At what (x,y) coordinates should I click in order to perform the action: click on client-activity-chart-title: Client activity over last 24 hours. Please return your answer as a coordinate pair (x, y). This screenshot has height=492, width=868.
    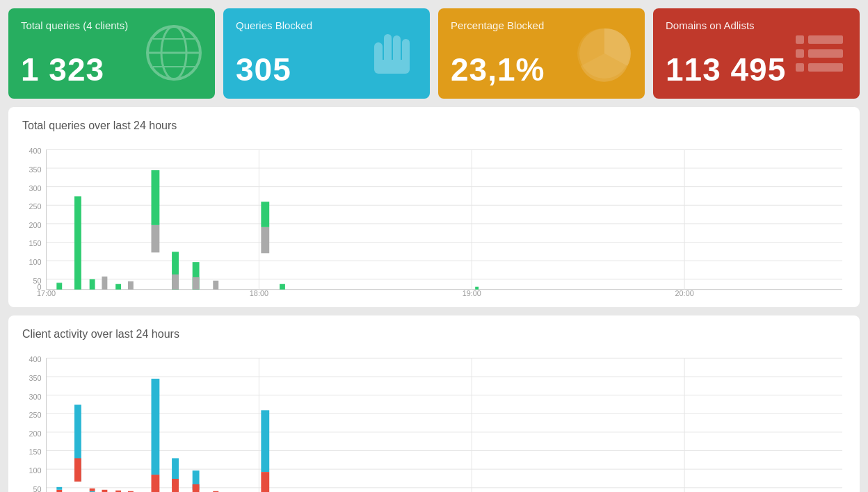
    Looking at the image, I should click on (434, 334).